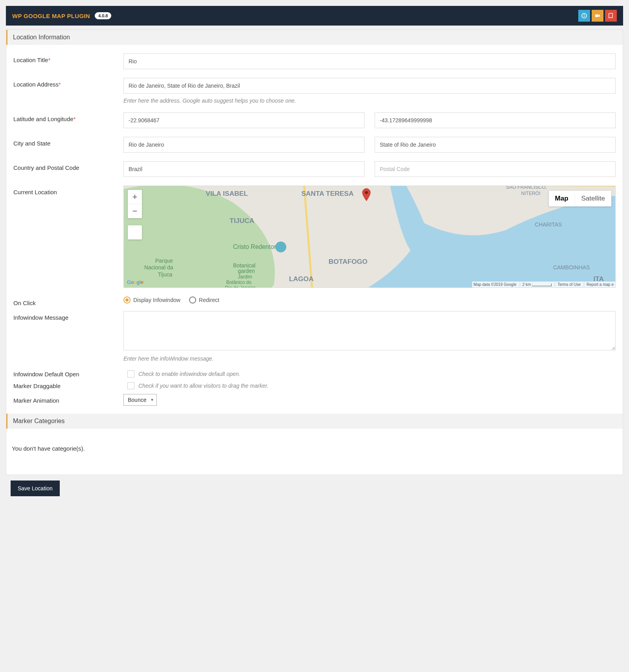  What do you see at coordinates (135, 204) in the screenshot?
I see `zoom-control: + −` at bounding box center [135, 204].